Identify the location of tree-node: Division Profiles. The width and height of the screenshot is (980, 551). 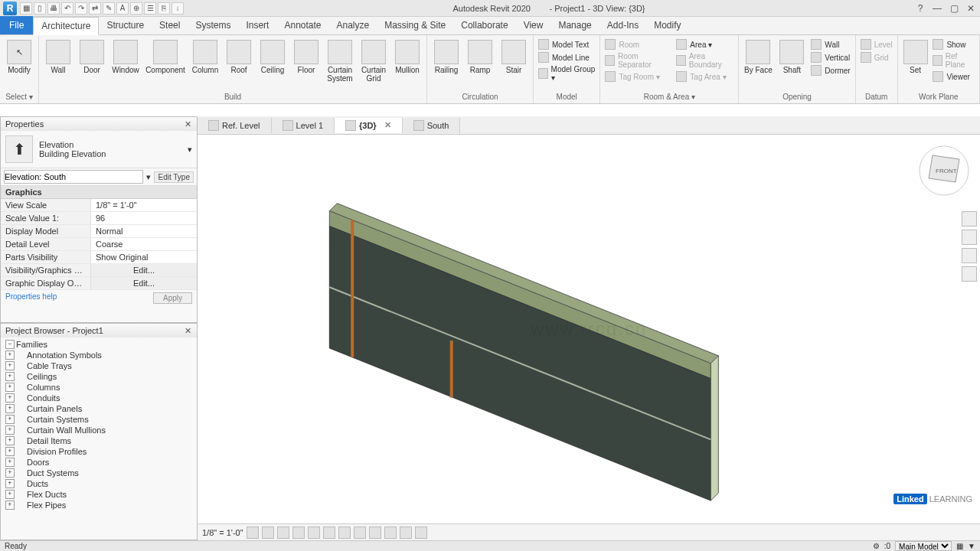
(99, 452).